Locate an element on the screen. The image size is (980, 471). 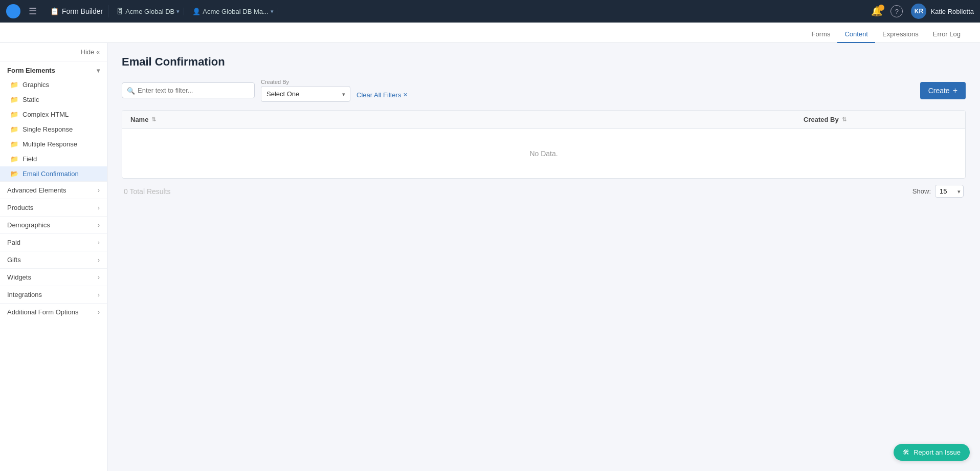
sub-nav: Forms Content Expressions Error Log is located at coordinates (490, 33).